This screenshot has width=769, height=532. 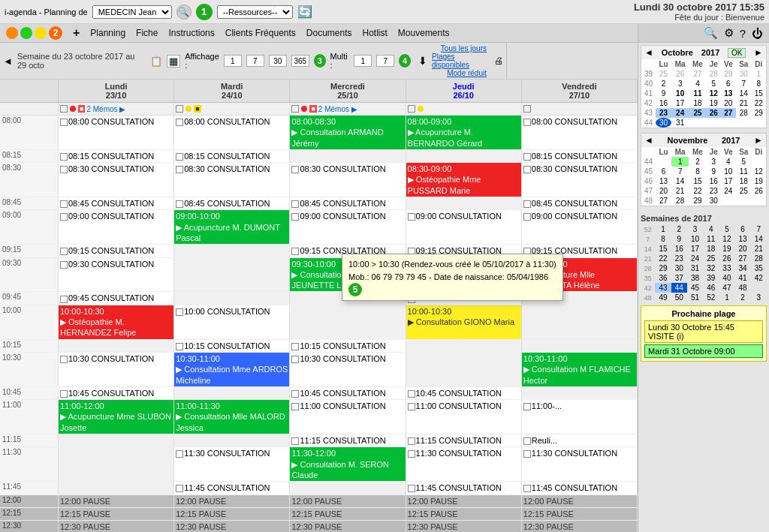 What do you see at coordinates (664, 113) in the screenshot?
I see `oct-23: 23` at bounding box center [664, 113].